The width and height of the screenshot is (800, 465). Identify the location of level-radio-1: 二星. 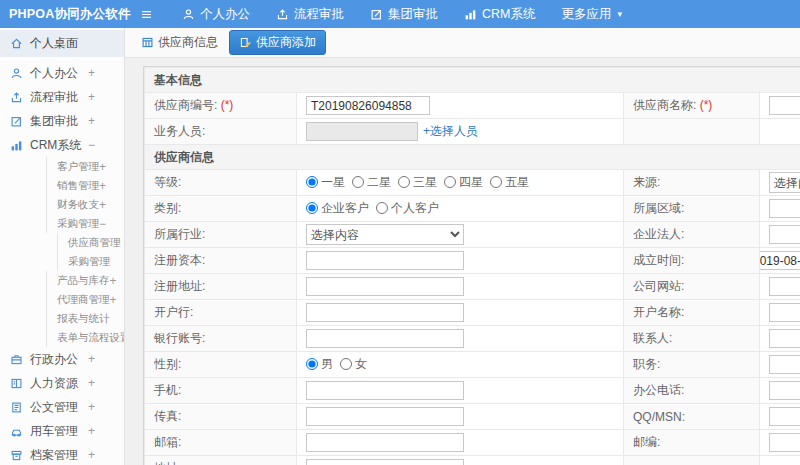
(372, 182).